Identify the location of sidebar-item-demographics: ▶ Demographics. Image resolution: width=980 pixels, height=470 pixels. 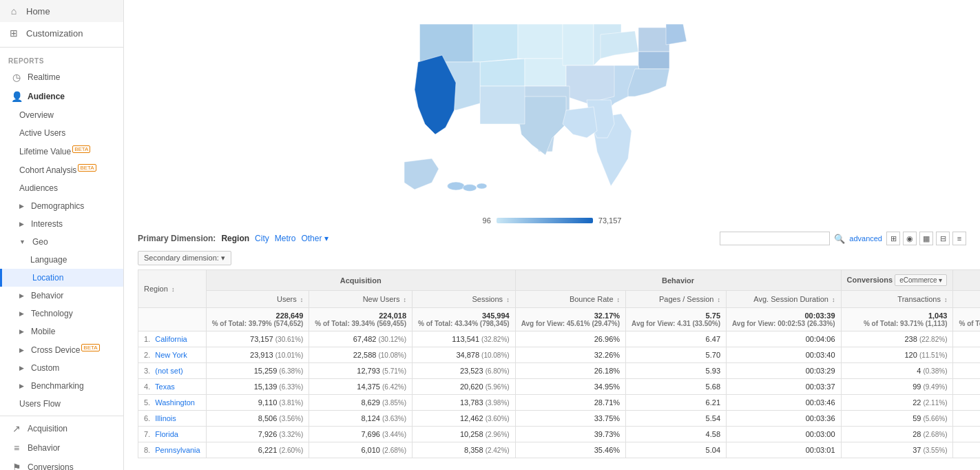
(62, 206).